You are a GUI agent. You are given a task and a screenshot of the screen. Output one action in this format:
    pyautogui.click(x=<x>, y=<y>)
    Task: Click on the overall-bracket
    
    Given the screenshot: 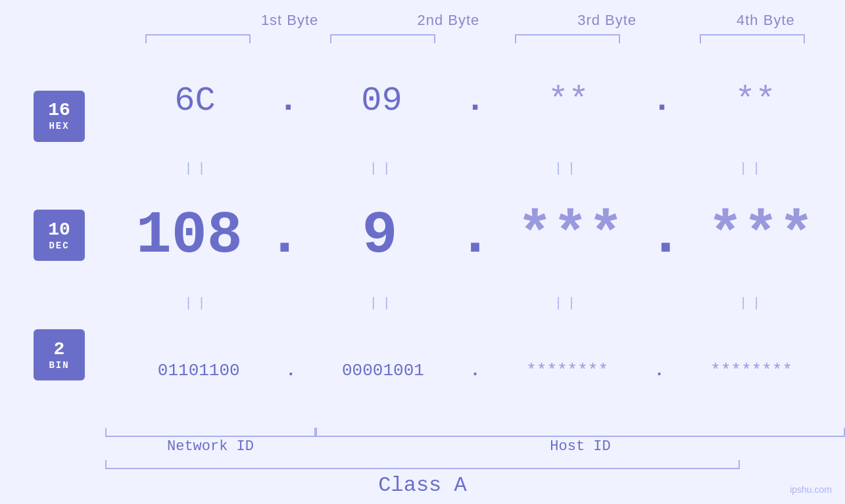 What is the action you would take?
    pyautogui.click(x=422, y=465)
    